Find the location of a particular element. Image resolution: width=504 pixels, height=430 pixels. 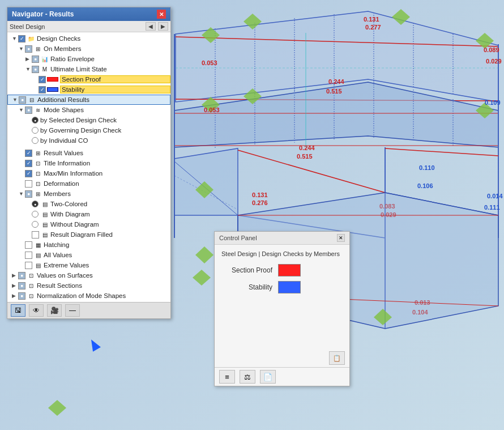

checkbox-deformation is located at coordinates (28, 184).